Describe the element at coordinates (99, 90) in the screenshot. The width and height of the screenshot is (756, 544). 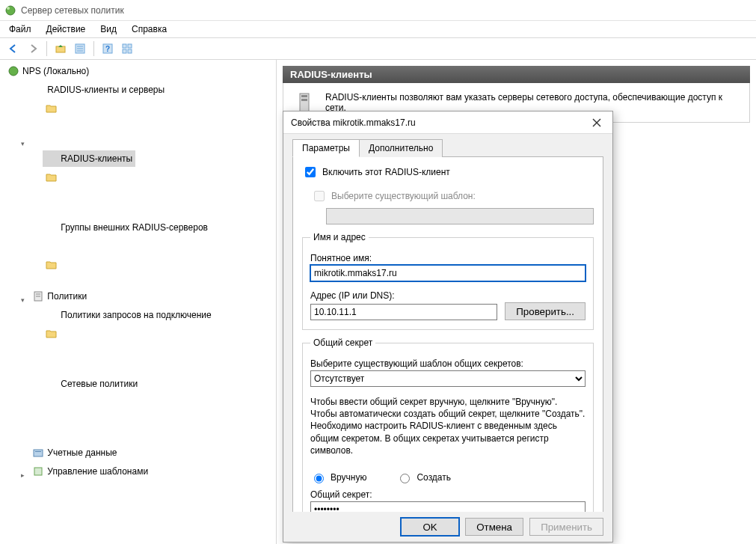
I see `tree-clients-servers: RADIUS-клиенты и серверы` at that location.